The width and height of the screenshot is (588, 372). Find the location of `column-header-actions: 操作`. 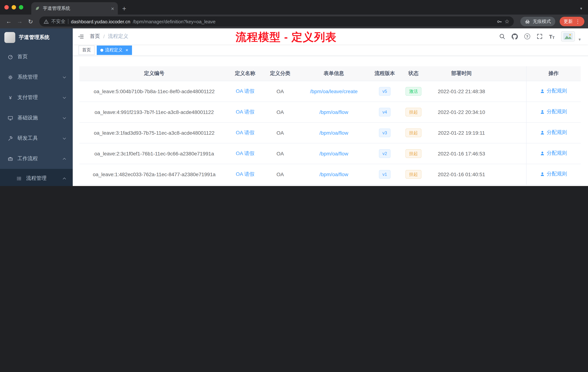

column-header-actions: 操作 is located at coordinates (553, 74).